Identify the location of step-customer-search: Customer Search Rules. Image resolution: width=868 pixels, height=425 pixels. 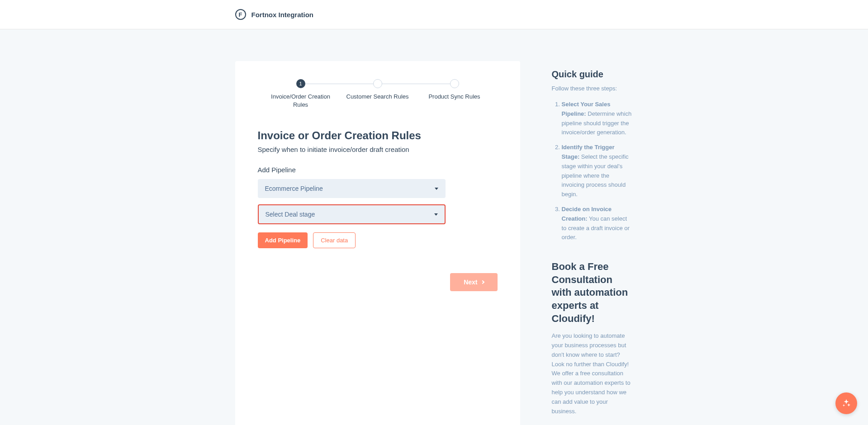
(378, 90).